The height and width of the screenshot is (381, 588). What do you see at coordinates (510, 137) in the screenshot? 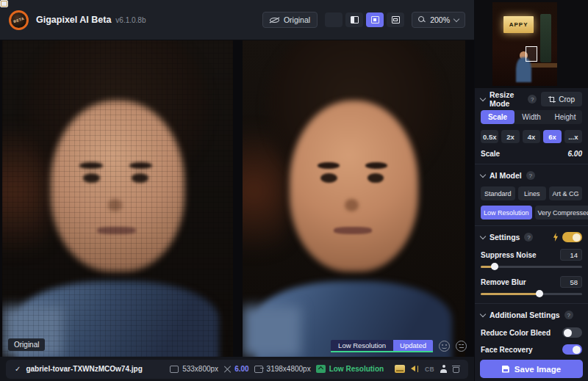
I see `preset-2x: 2x` at bounding box center [510, 137].